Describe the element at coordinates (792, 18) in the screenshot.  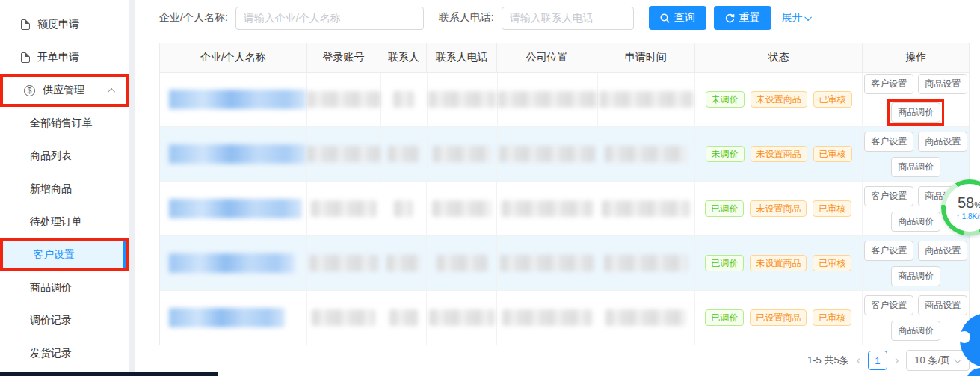
I see `expand-link-label: 展开` at that location.